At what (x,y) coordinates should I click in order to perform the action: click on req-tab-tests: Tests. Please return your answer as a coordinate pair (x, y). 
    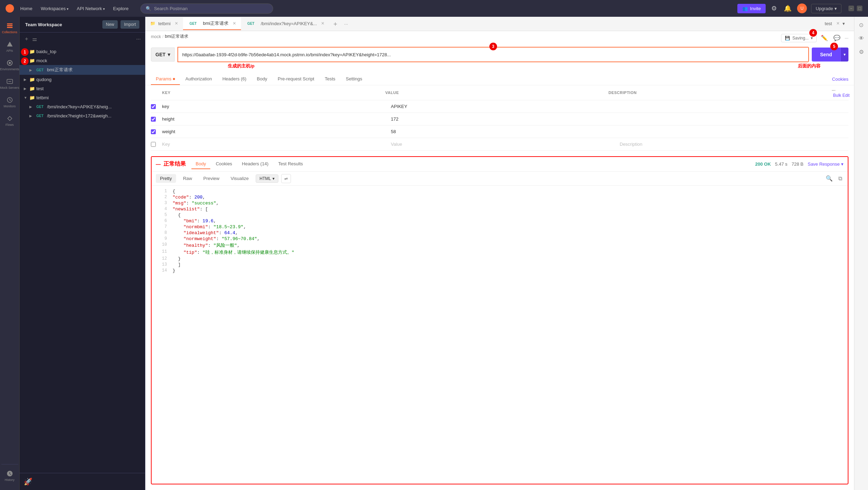
    Looking at the image, I should click on (330, 79).